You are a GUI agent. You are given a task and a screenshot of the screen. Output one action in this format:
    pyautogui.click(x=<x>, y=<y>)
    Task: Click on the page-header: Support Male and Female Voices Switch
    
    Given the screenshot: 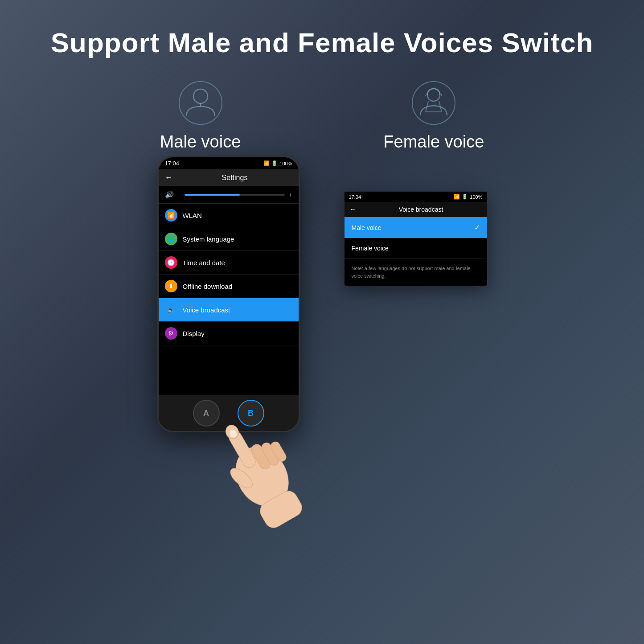 What is the action you would take?
    pyautogui.click(x=322, y=36)
    